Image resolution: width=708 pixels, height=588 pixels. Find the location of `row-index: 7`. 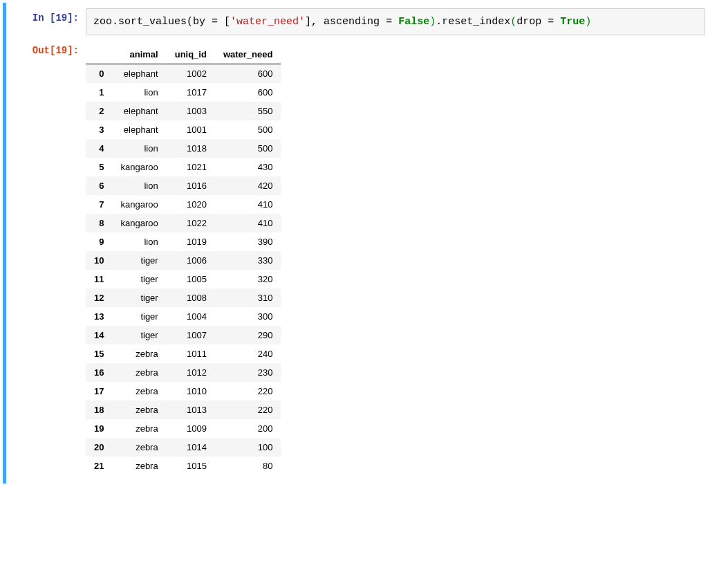

row-index: 7 is located at coordinates (99, 205).